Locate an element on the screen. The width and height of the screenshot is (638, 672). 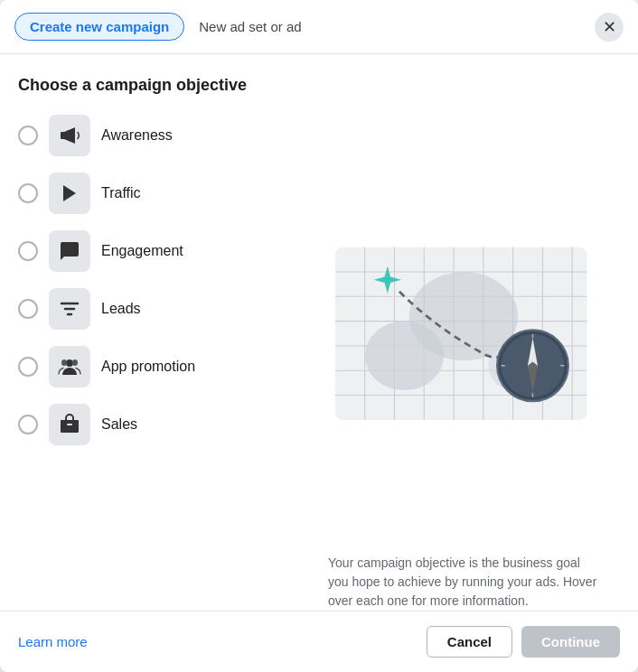
app-promotion-icon is located at coordinates (70, 367).